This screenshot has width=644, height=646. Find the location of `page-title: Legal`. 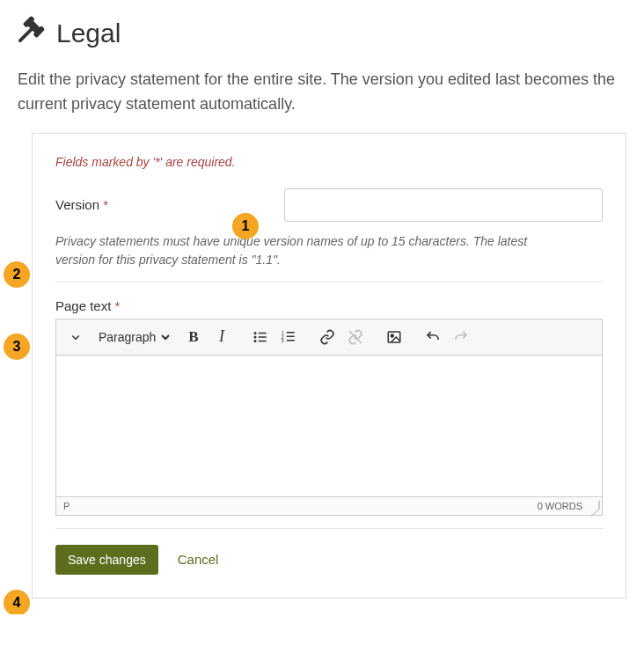

page-title: Legal is located at coordinates (322, 33).